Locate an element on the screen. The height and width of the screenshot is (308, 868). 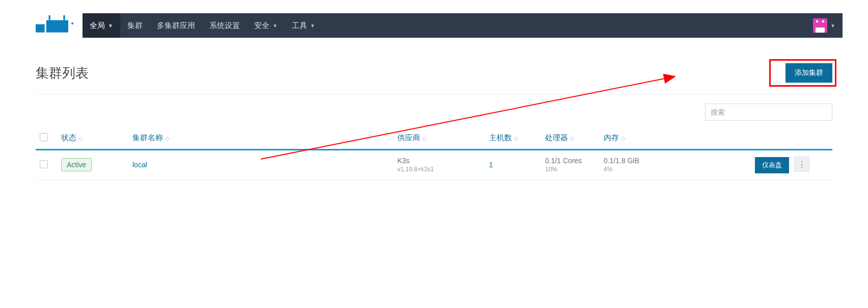
nav-label: 安全 is located at coordinates (262, 25).